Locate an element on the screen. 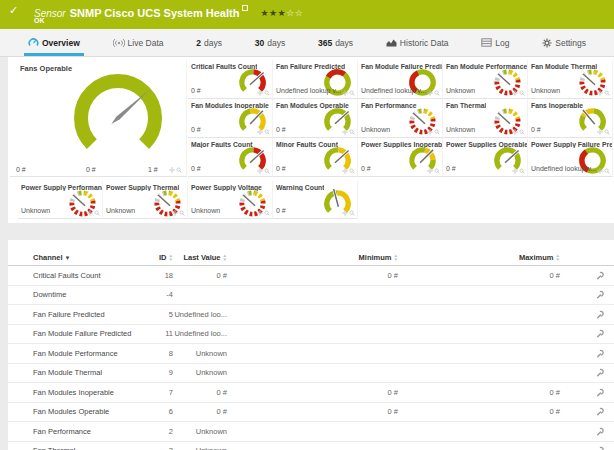 The width and height of the screenshot is (614, 450). table-row: Critical Faults Count 18 0 # 0 # 0 # is located at coordinates (311, 276).